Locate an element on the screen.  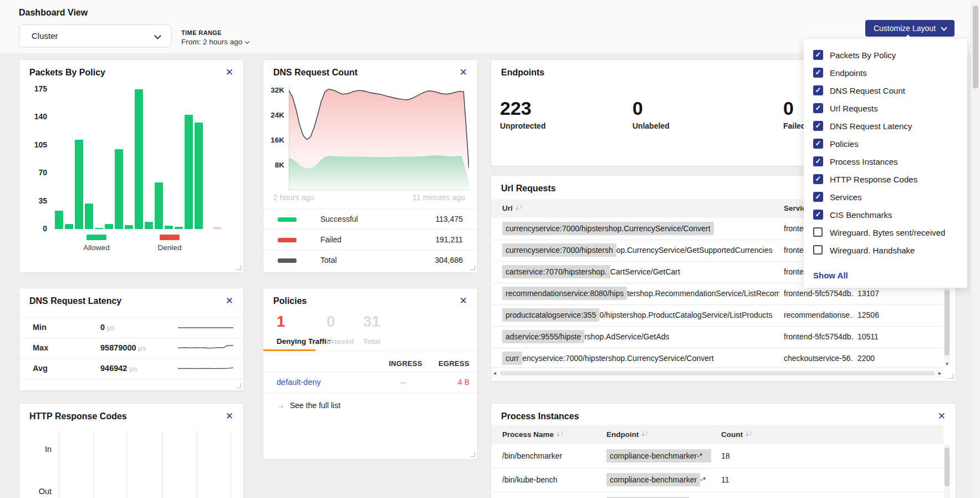
policy-ingress-value: – is located at coordinates (403, 382).